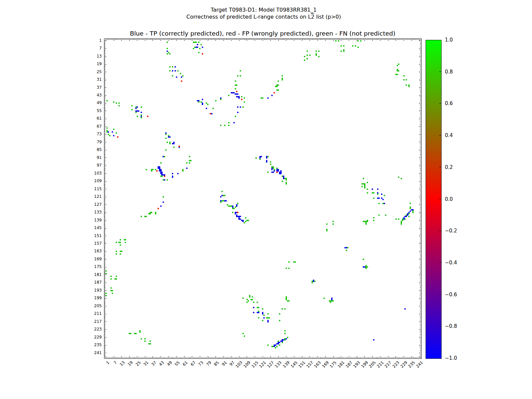  I want to click on x-tick-label: 85, so click(217, 364).